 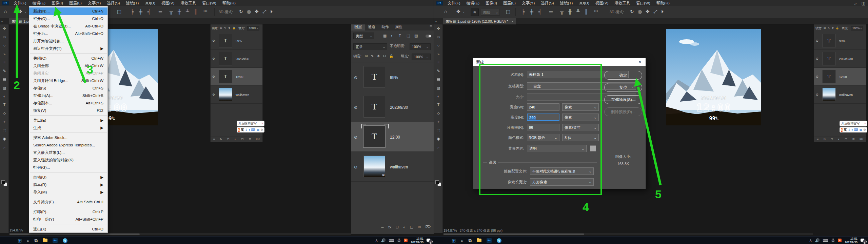 What do you see at coordinates (68, 202) in the screenshot?
I see `file-menu-item: 文件简介(F)... Alt+Shift+Ctrl+I` at bounding box center [68, 202].